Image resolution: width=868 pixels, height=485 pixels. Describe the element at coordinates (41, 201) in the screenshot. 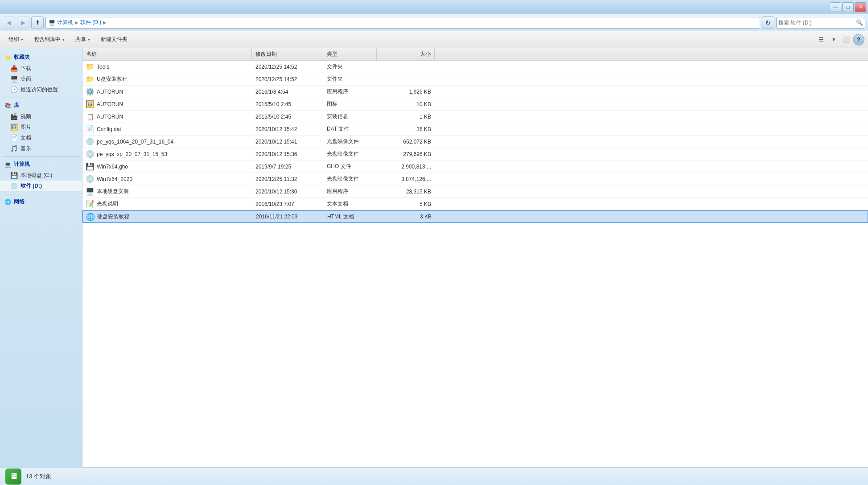

I see `sidebar-network-section: 🌐 网络` at that location.